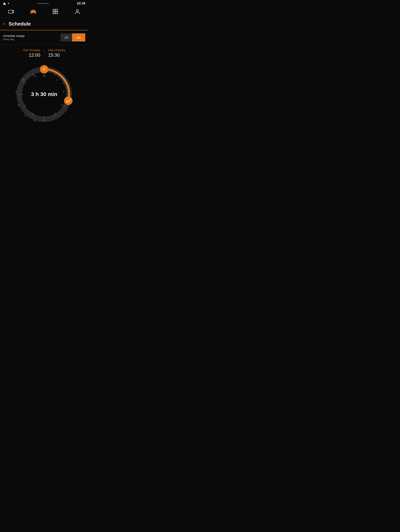  Describe the element at coordinates (55, 12) in the screenshot. I see `grid-icon` at that location.